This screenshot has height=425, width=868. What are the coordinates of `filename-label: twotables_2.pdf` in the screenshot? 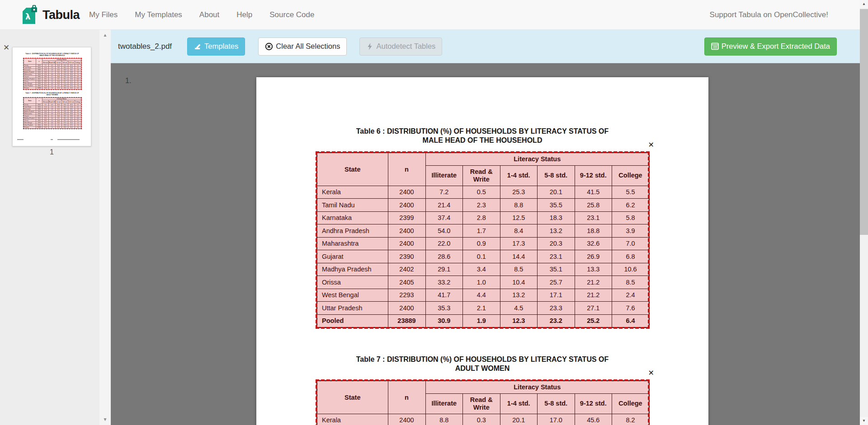 It's located at (145, 47).